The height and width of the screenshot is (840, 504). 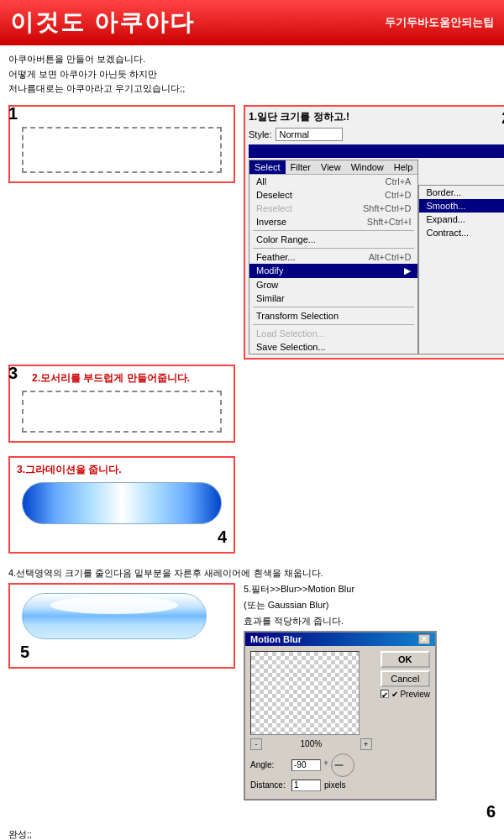 I want to click on dialog-zoom-label: 100%, so click(x=311, y=744).